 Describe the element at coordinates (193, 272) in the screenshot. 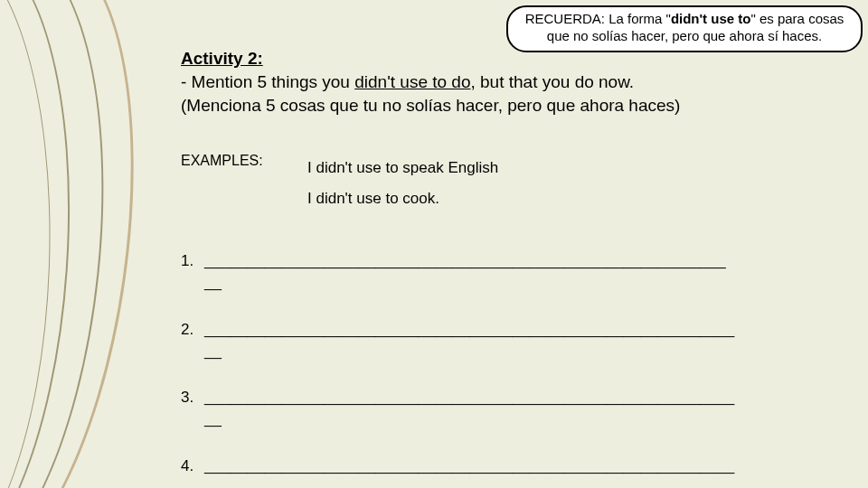

I see `item-number: 1.` at that location.